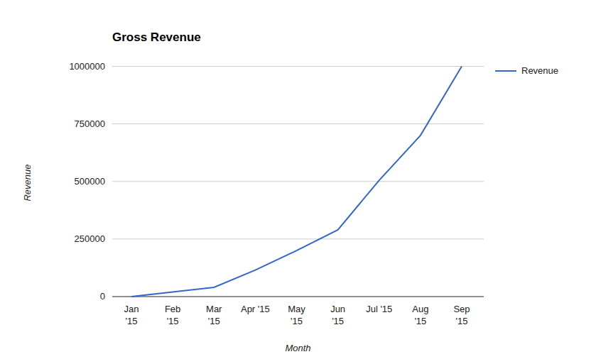  I want to click on x-axis-title: Month, so click(298, 348).